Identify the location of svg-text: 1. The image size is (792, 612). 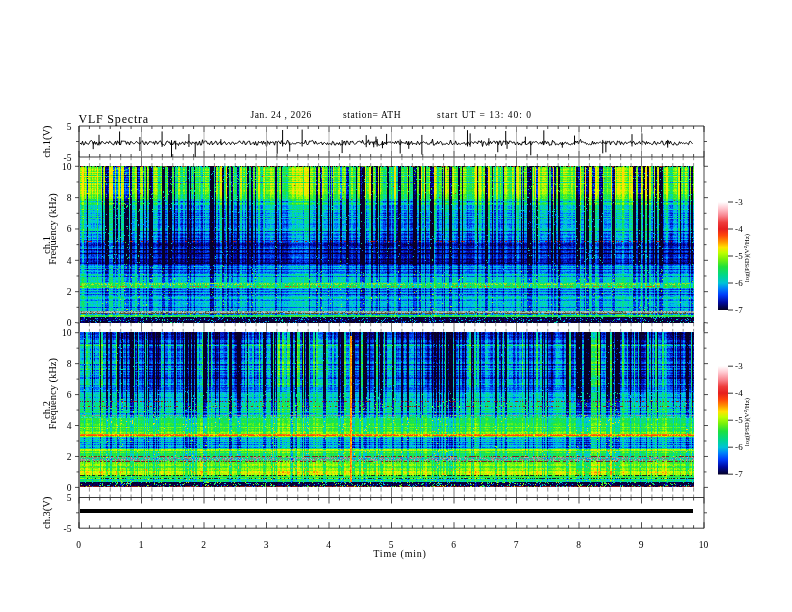
(142, 545).